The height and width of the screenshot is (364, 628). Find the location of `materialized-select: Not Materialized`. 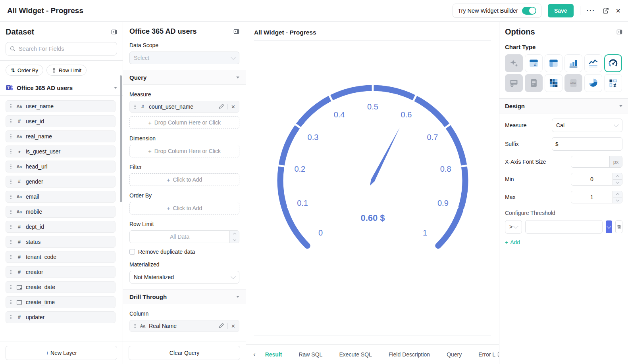

materialized-select: Not Materialized is located at coordinates (184, 277).